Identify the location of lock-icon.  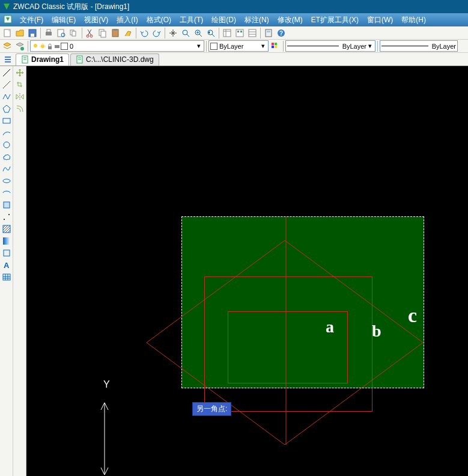
(50, 46).